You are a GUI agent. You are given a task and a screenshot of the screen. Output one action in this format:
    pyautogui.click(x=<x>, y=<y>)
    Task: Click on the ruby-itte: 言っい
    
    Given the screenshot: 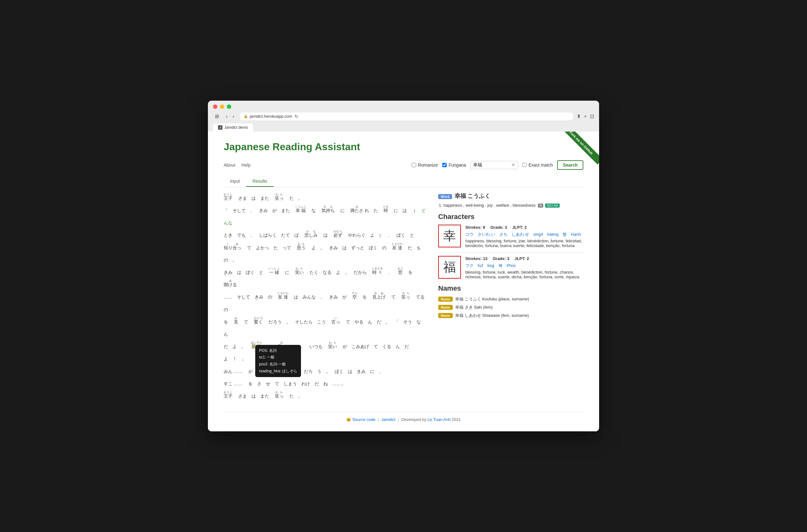 What is the action you would take?
    pyautogui.click(x=336, y=322)
    